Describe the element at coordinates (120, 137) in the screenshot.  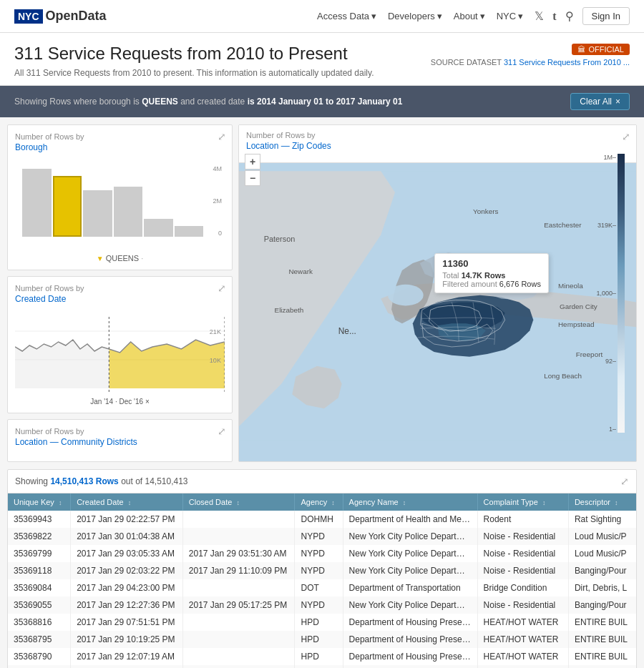
I see `borough-chart-title: Number of Rows by` at that location.